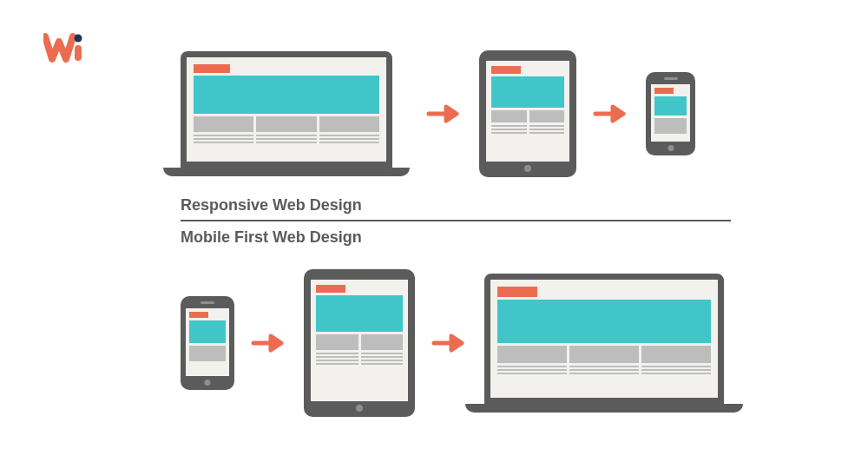 This screenshot has height=449, width=868. Describe the element at coordinates (458, 205) in the screenshot. I see `label-responsive: Responsive Web Design` at that location.